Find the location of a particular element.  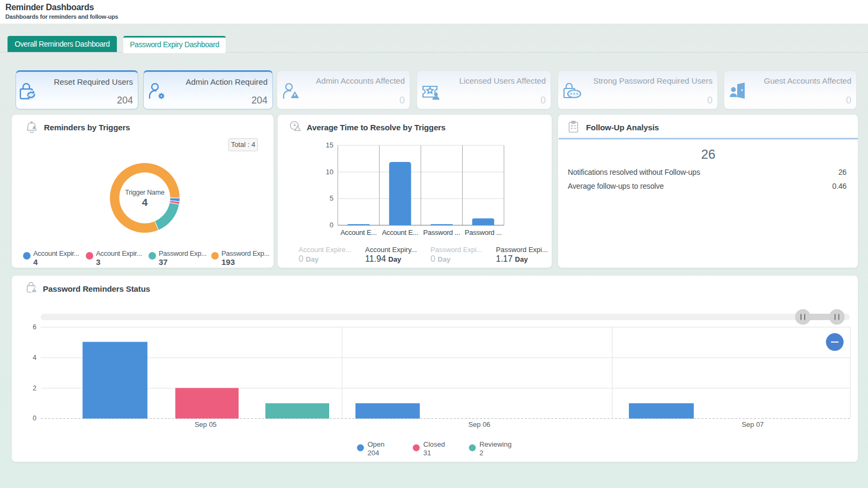

svg-text: Account Expire... is located at coordinates (325, 250).